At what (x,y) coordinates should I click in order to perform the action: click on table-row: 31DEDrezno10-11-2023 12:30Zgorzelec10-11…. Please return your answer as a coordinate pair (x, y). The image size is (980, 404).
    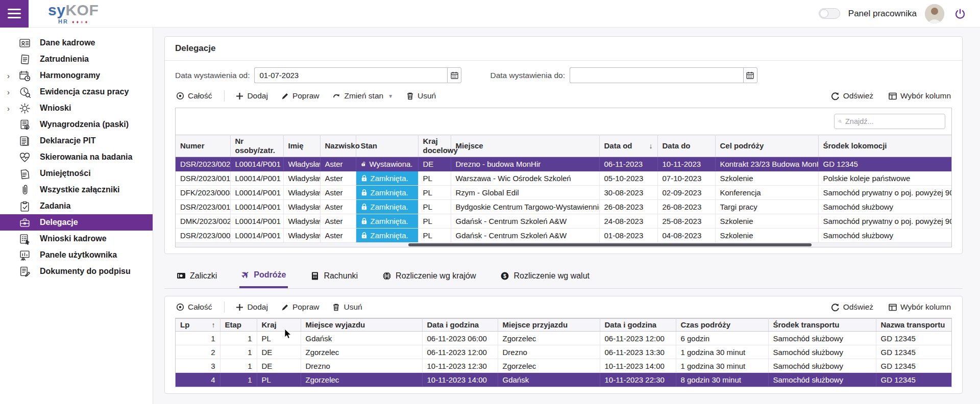
    Looking at the image, I should click on (564, 366).